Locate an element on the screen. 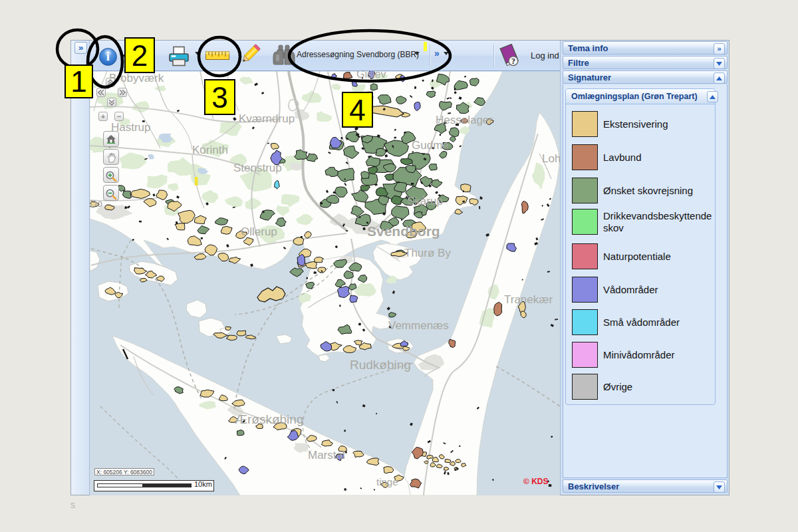 The width and height of the screenshot is (798, 532). svg-text: Rudkøbing is located at coordinates (380, 364).